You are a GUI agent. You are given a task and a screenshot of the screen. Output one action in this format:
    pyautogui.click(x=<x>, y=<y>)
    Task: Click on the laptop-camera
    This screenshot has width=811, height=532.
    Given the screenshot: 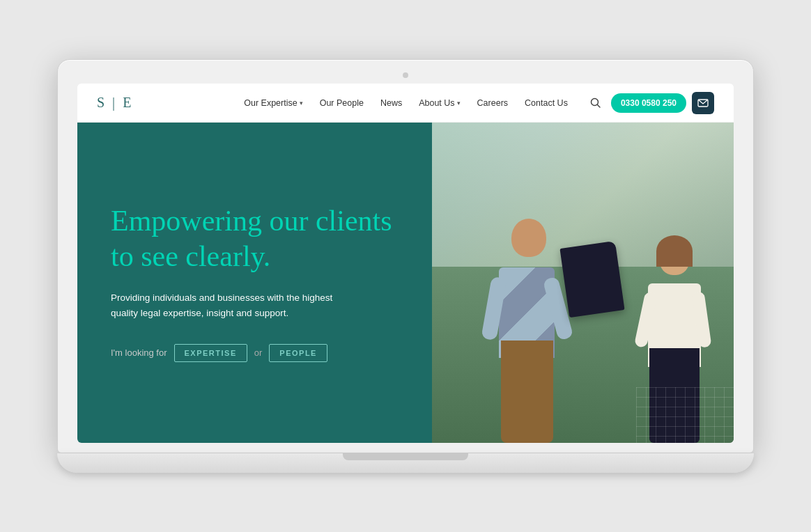 What is the action you would take?
    pyautogui.click(x=406, y=75)
    